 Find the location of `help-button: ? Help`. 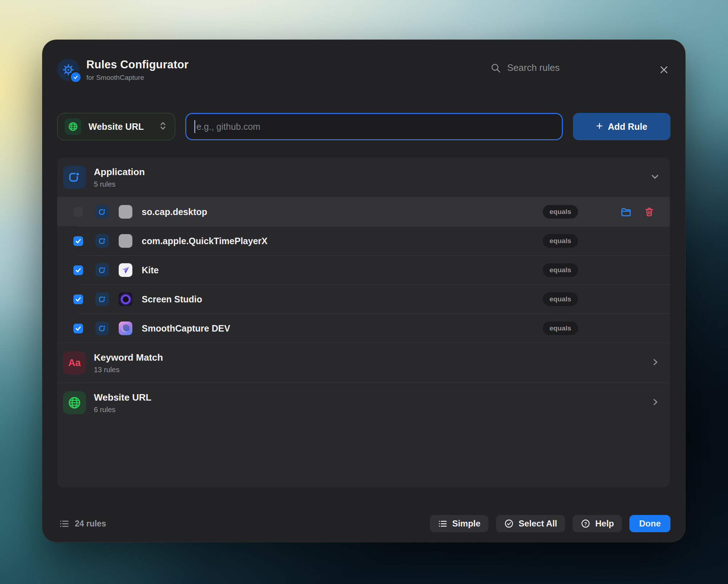

help-button: ? Help is located at coordinates (597, 524).